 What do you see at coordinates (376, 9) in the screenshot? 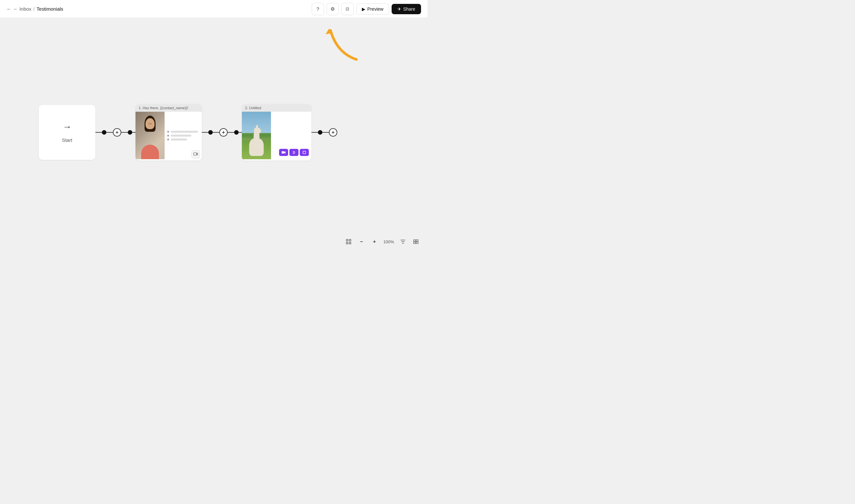
I see `preview-label: Preview` at bounding box center [376, 9].